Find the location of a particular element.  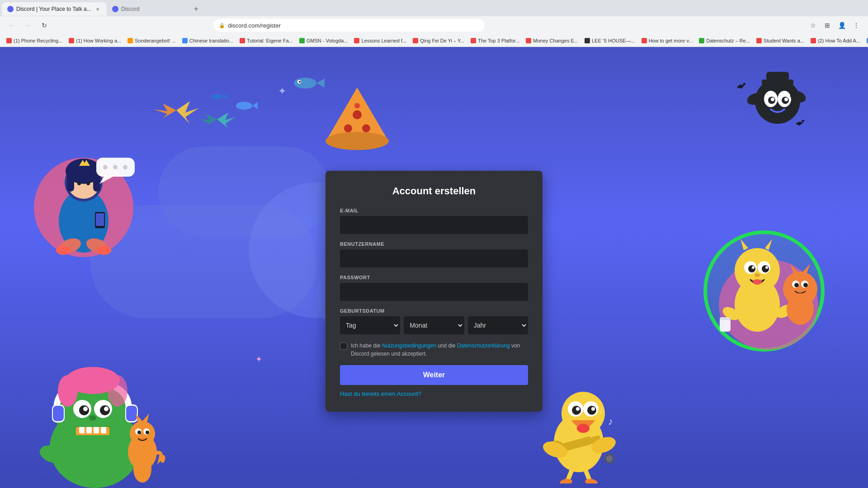

bm12-label: How to get more v... is located at coordinates (671, 41).